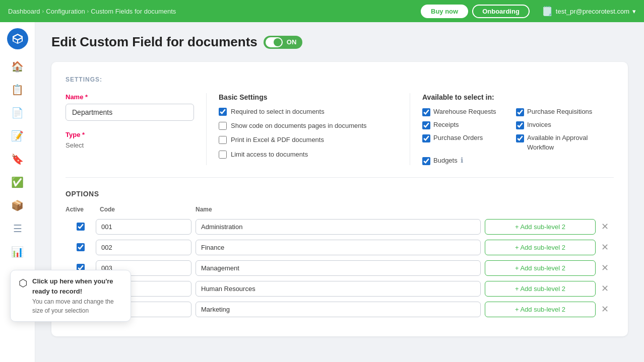  Describe the element at coordinates (66, 11) in the screenshot. I see `breadcrumb-configuration: Configuration` at that location.